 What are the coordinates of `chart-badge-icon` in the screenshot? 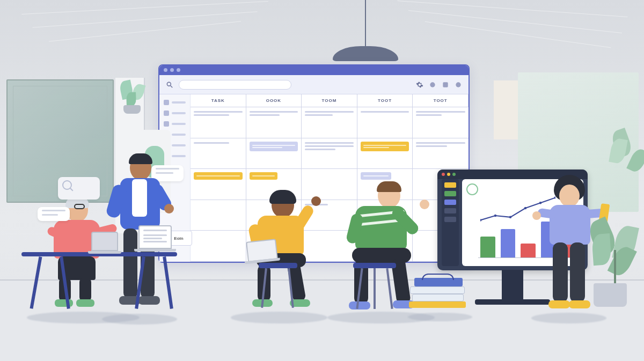 It's located at (472, 189).